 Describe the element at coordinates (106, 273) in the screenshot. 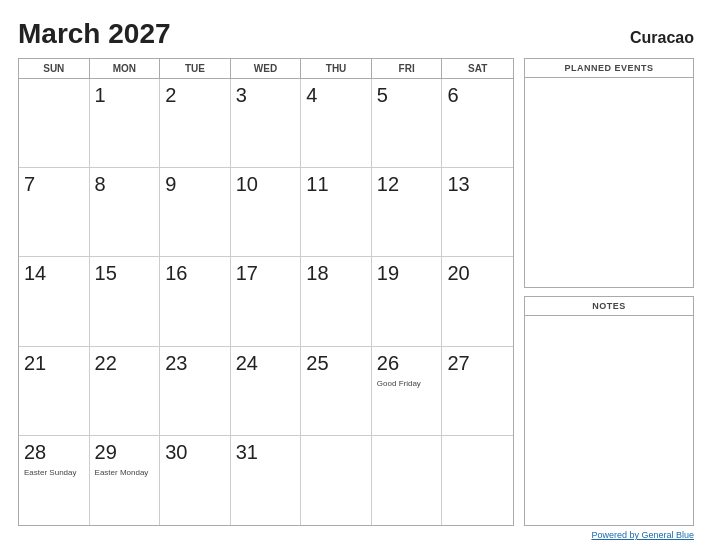

I see `cal-date-15: 15` at that location.